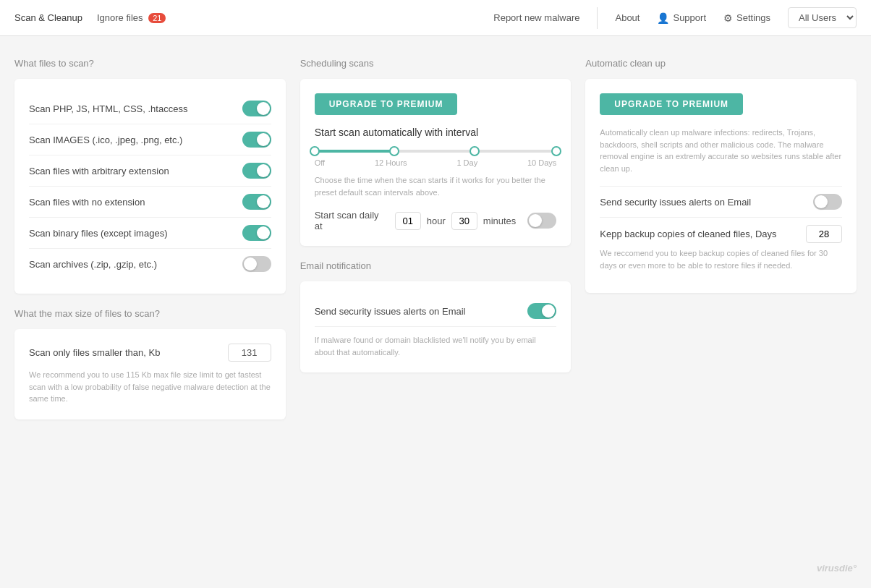  I want to click on toggle-archives-switch, so click(257, 264).